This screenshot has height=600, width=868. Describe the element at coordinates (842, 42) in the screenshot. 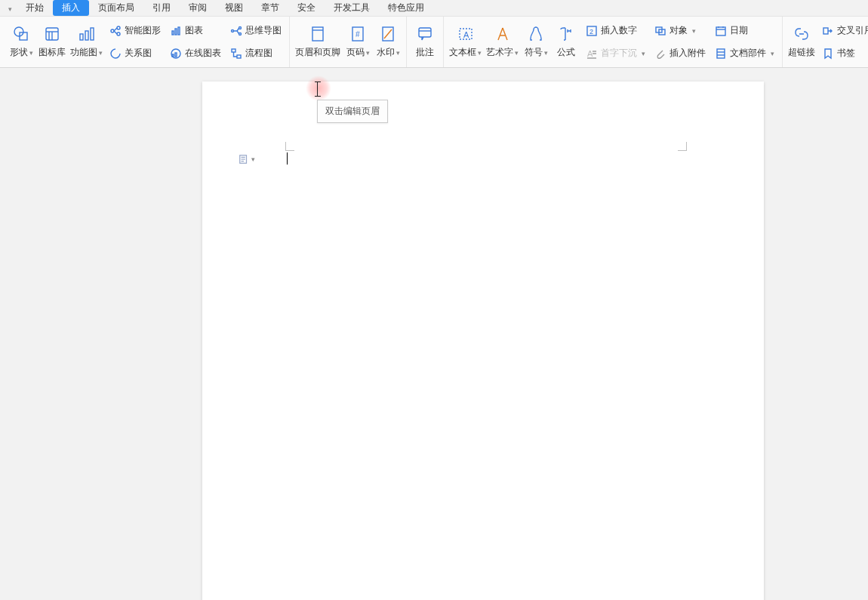

I see `ribbon-mini-col-links: 交叉引用 书签` at that location.